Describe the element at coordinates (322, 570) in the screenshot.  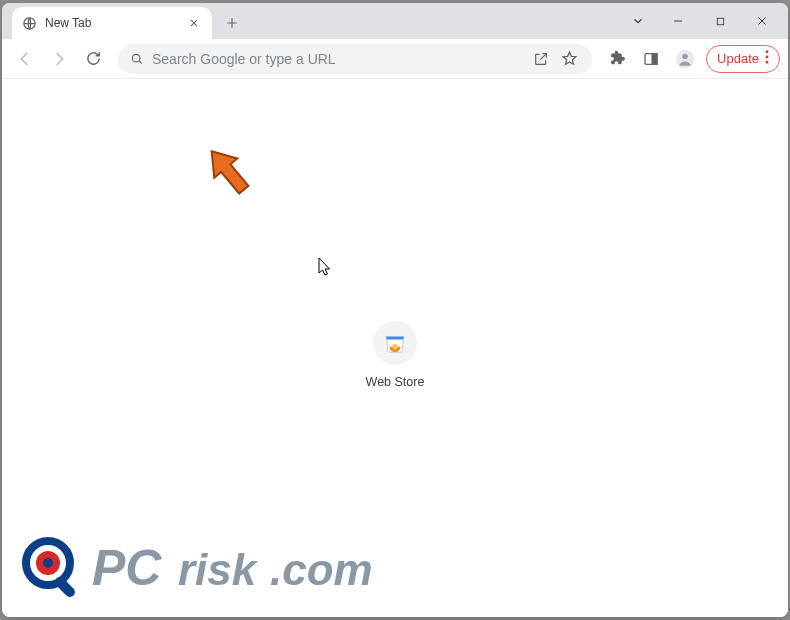
I see `svg-text: .com` at that location.